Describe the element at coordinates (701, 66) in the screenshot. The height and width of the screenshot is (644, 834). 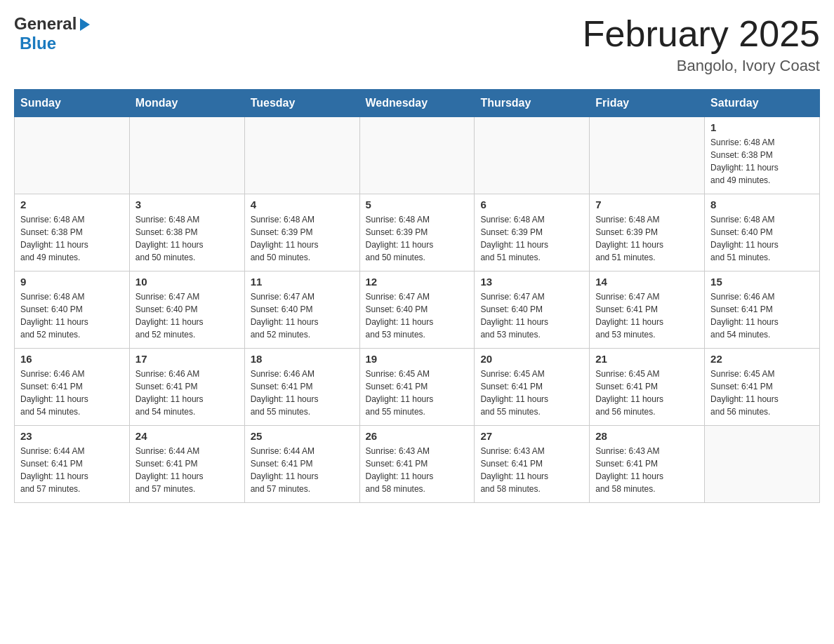
I see `location-subtitle: Bangolo, Ivory Coast` at that location.